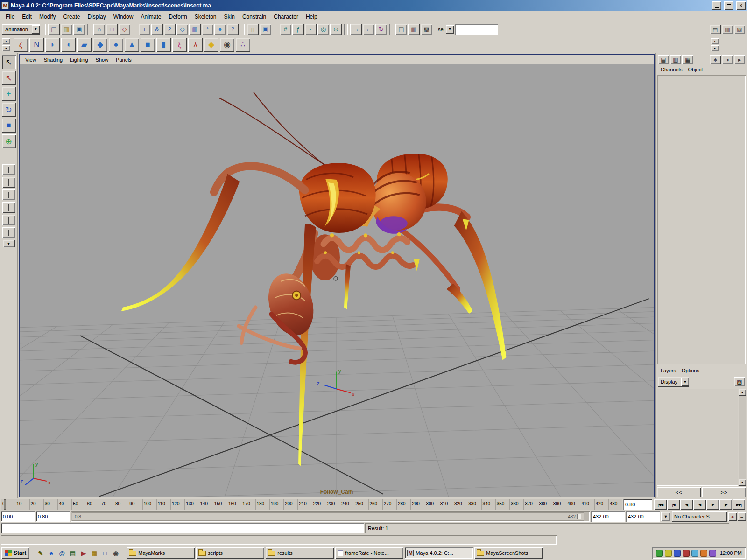  Describe the element at coordinates (53, 517) in the screenshot. I see `playback-start-field` at that location.